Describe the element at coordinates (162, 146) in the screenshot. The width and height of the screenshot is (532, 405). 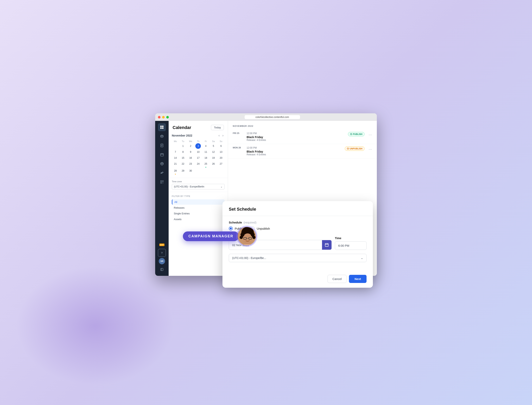
I see `sidebar-icon-document` at that location.